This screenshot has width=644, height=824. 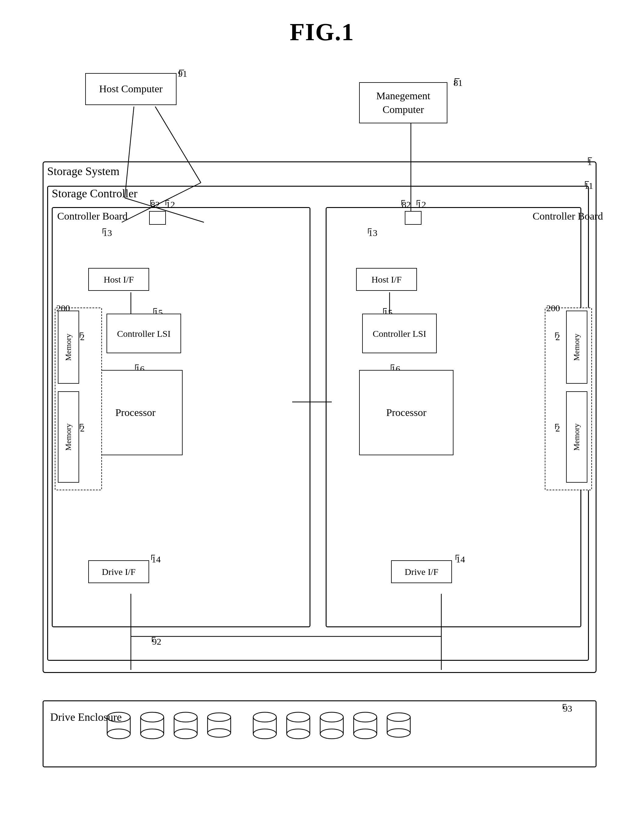 What do you see at coordinates (158, 218) in the screenshot?
I see `port-left` at bounding box center [158, 218].